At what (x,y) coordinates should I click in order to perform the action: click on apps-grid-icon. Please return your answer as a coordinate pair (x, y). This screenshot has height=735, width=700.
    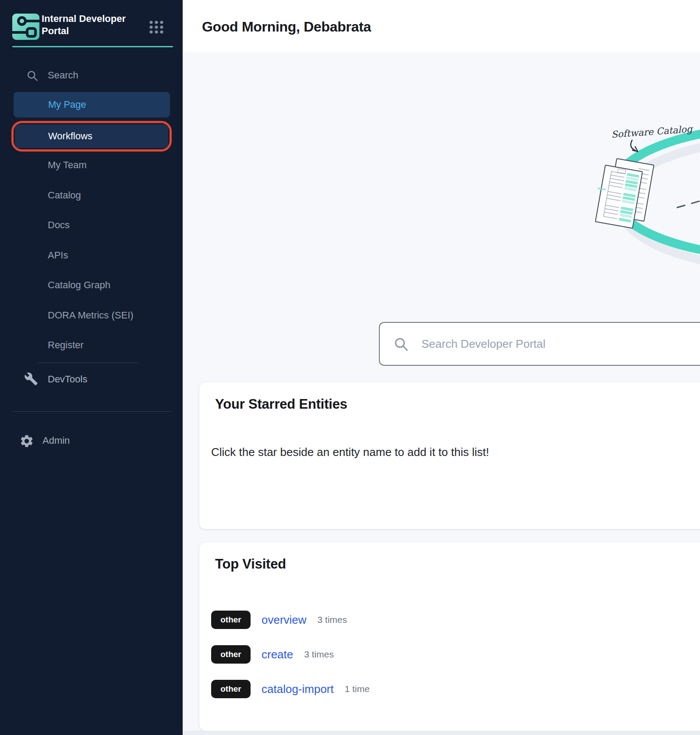
    Looking at the image, I should click on (156, 28).